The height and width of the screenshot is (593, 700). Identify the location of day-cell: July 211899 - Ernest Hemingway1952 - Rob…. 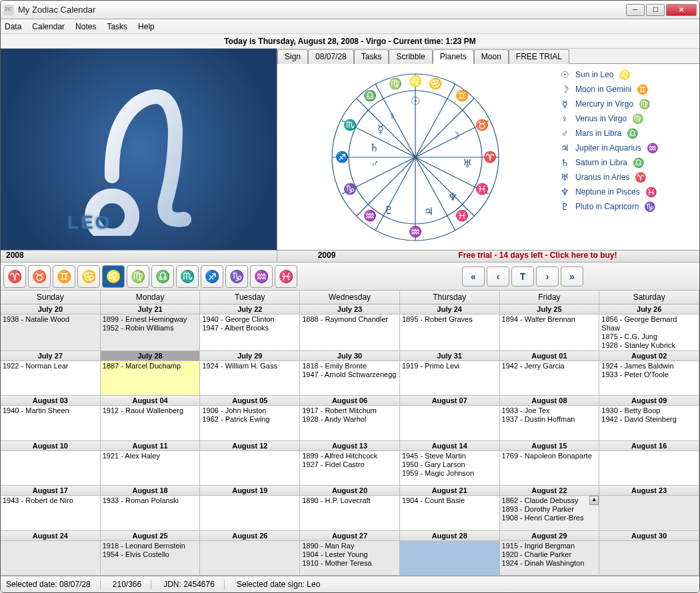
(151, 328).